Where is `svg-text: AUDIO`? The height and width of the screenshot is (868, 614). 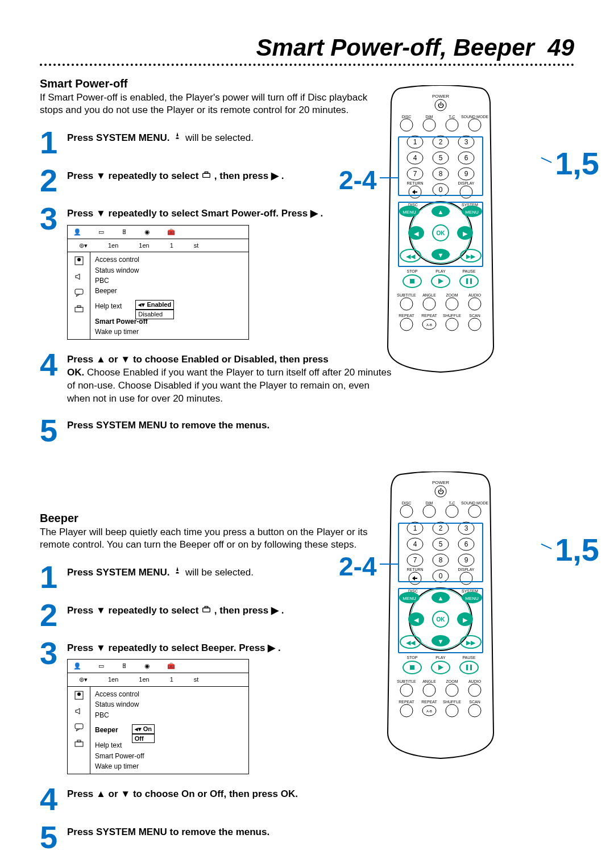
svg-text: AUDIO is located at coordinates (475, 682).